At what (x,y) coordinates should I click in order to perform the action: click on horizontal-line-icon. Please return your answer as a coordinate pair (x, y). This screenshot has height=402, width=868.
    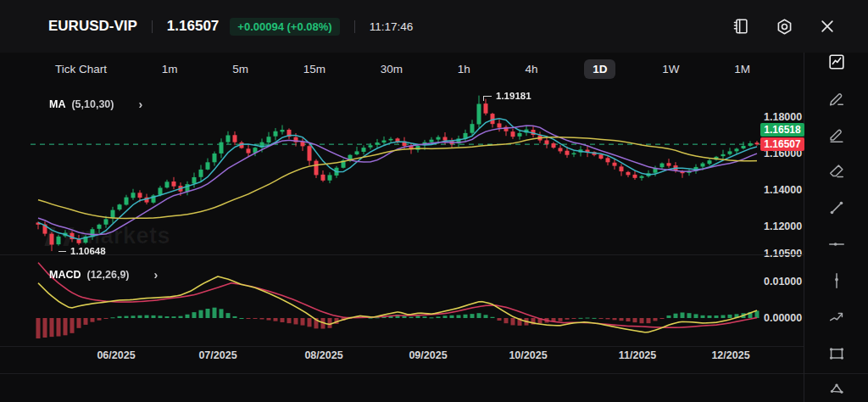
    Looking at the image, I should click on (837, 244).